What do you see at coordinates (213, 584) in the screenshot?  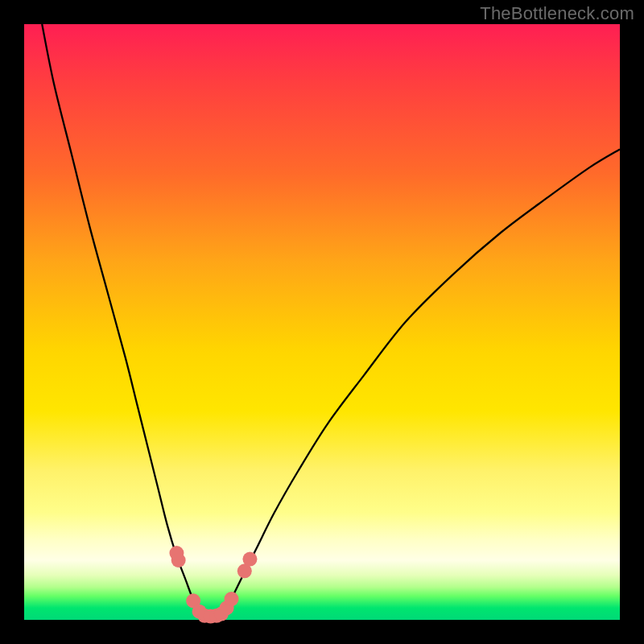 I see `marker-layer` at bounding box center [213, 584].